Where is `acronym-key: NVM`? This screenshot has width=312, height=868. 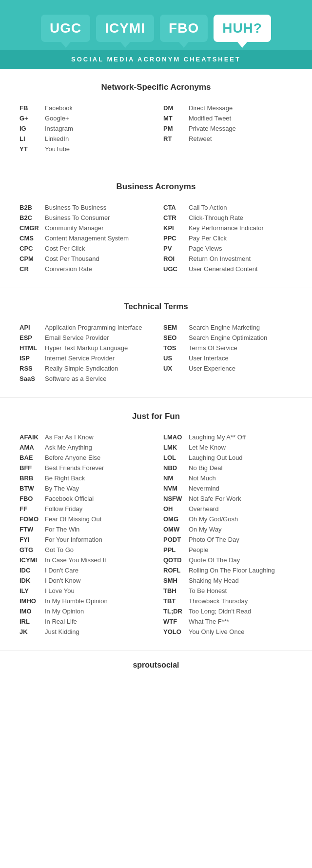 acronym-key: NVM is located at coordinates (176, 489).